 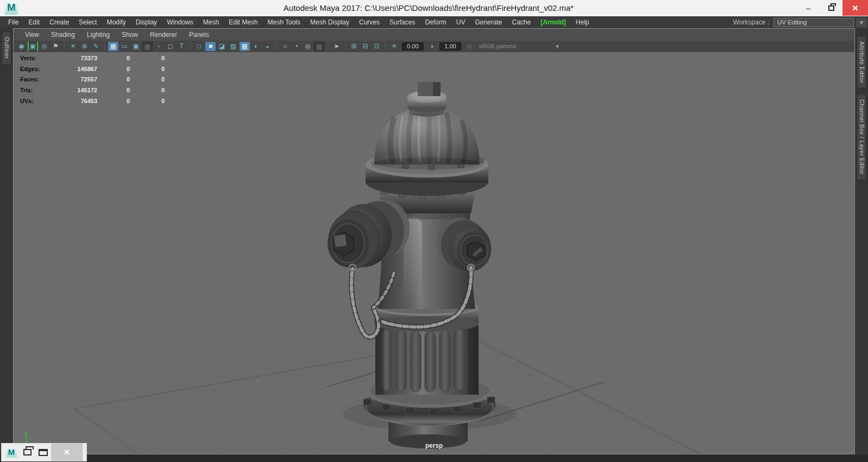 What do you see at coordinates (861, 23) in the screenshot?
I see `workspace-caret-icon: ▼` at bounding box center [861, 23].